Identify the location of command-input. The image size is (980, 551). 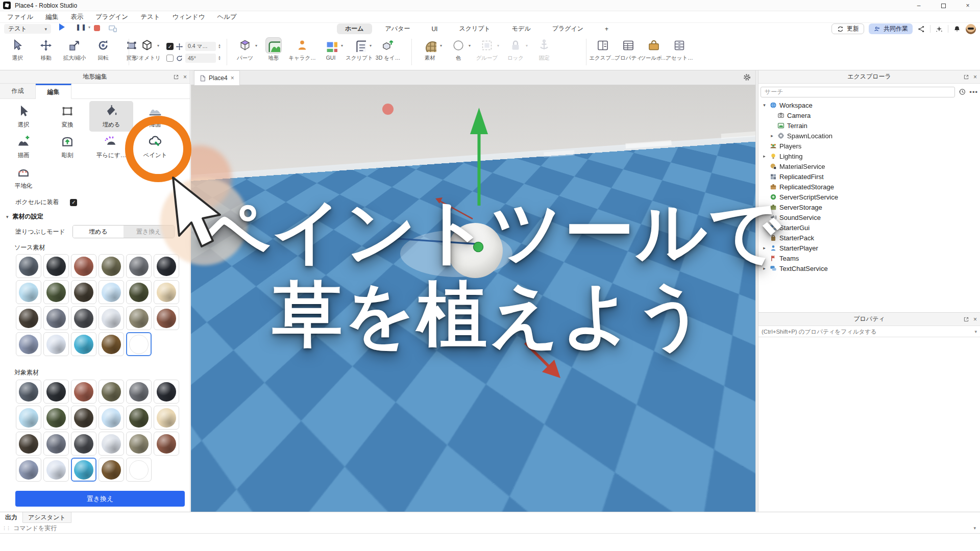
(497, 528).